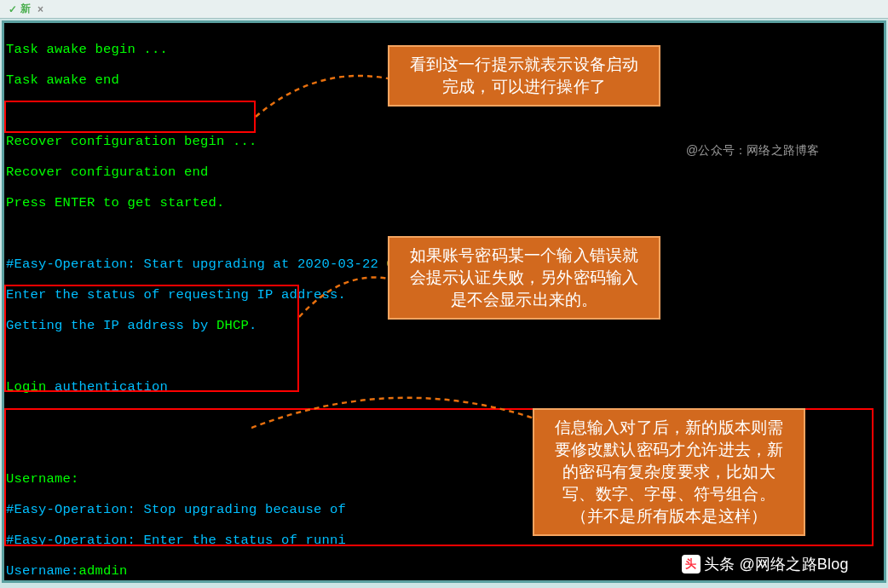  I want to click on tab-bar: ✓ 新 ×, so click(444, 9).